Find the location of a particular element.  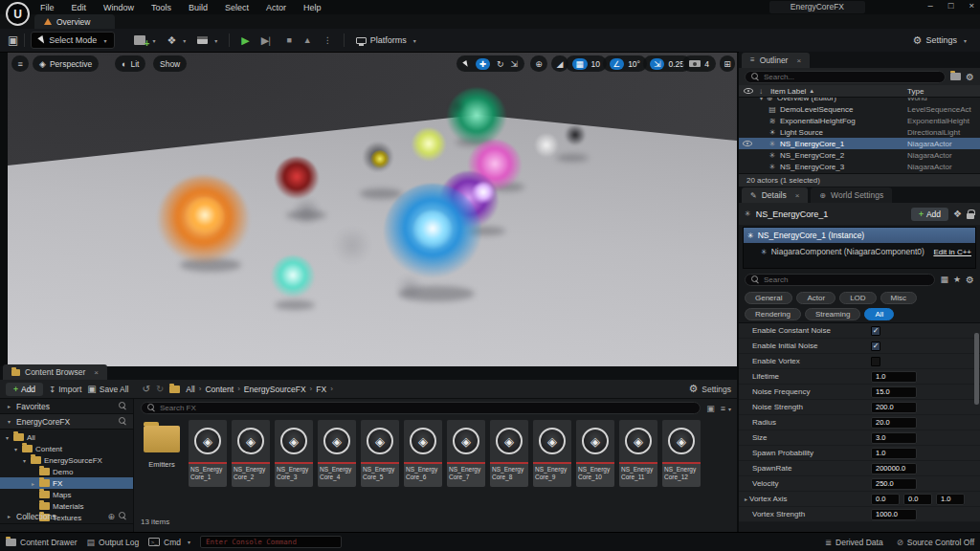

add-content-dropdown: ▾ is located at coordinates (145, 40).